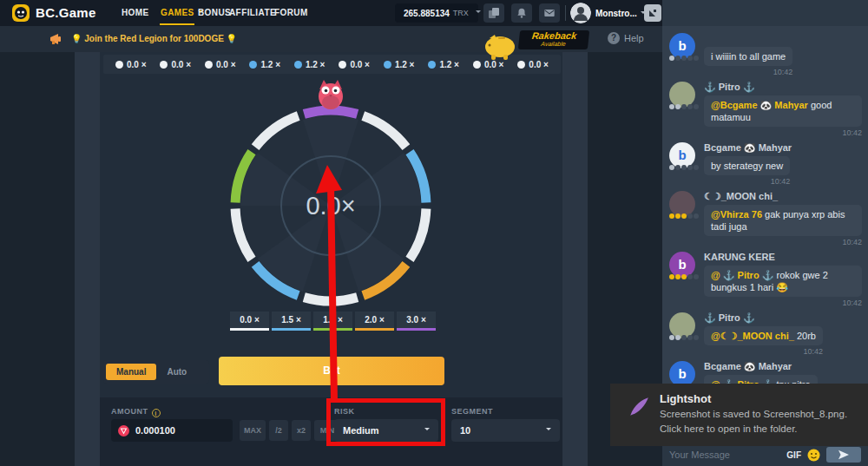 The image size is (868, 466). What do you see at coordinates (742, 275) in the screenshot?
I see `mention: @ ⚓ Pitro ⚓` at bounding box center [742, 275].